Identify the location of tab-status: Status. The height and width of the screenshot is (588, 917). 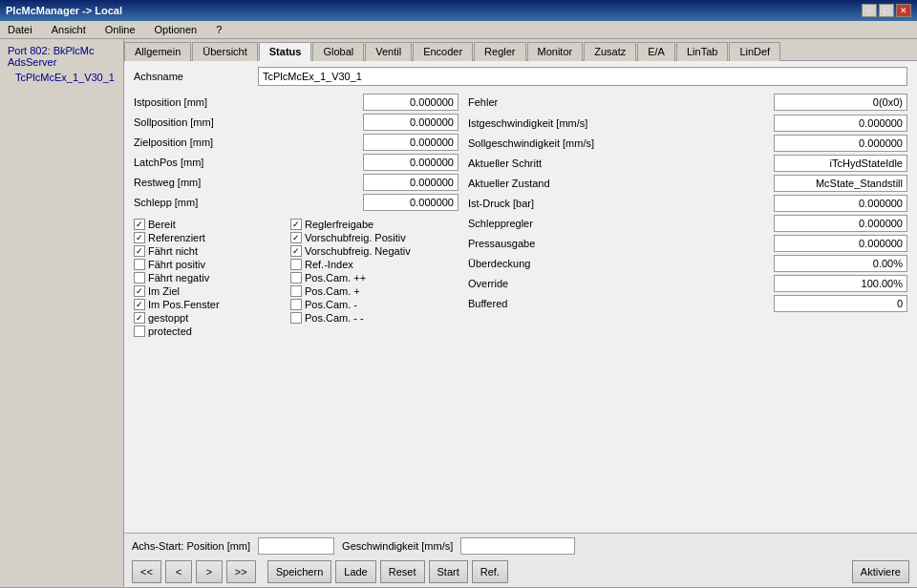
(286, 52).